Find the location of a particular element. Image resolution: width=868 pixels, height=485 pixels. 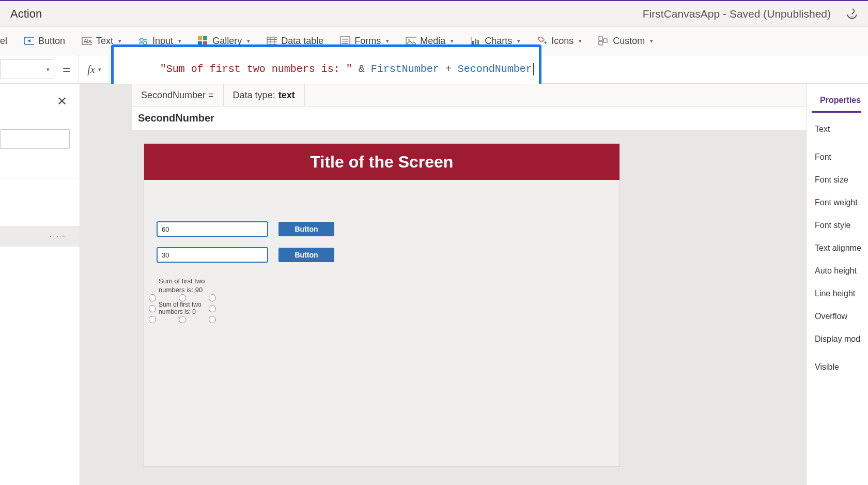

ribbon-prev-partial: el is located at coordinates (8, 41).